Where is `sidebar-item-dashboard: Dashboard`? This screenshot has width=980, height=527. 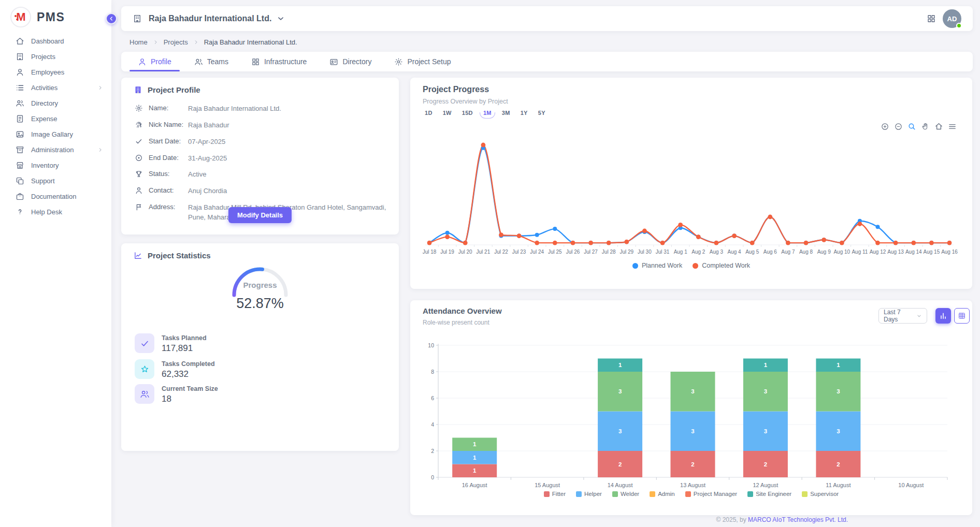 sidebar-item-dashboard: Dashboard is located at coordinates (56, 41).